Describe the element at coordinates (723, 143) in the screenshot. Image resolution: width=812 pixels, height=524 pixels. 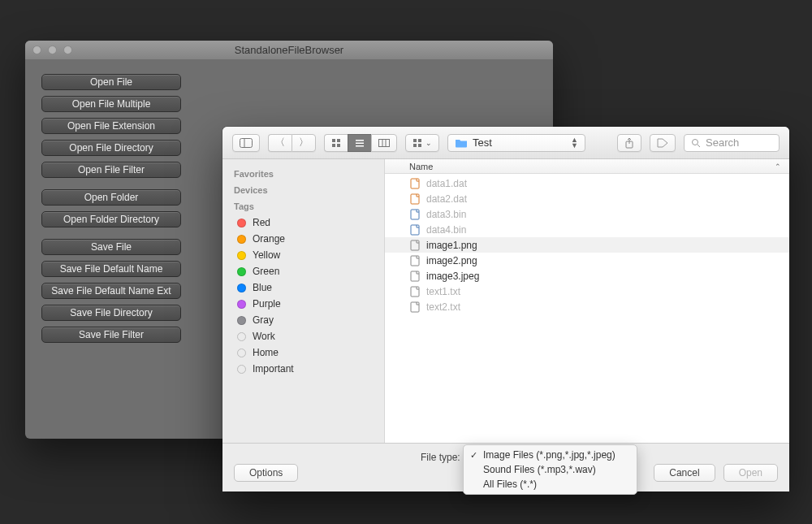
I see `search-placeholder: Search` at that location.